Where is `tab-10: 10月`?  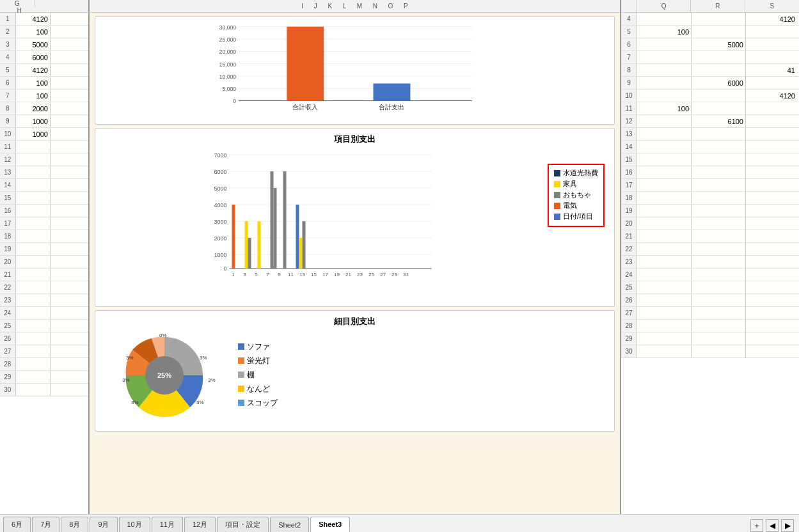 tab-10: 10月 is located at coordinates (134, 524).